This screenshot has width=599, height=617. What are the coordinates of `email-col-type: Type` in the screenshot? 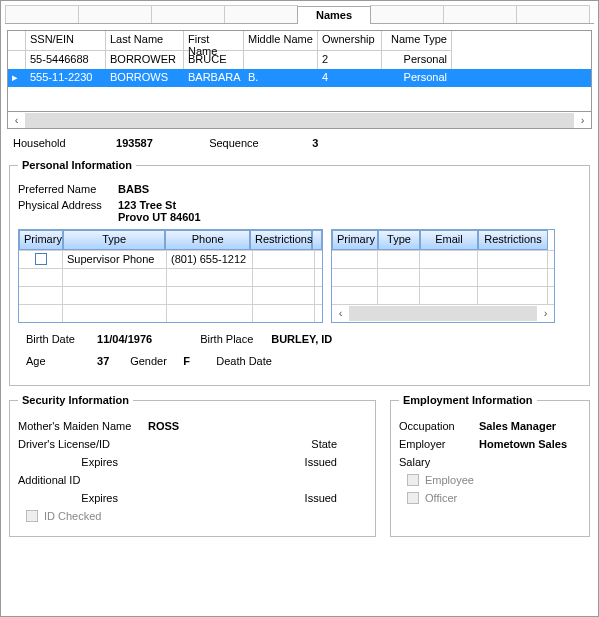 It's located at (399, 240).